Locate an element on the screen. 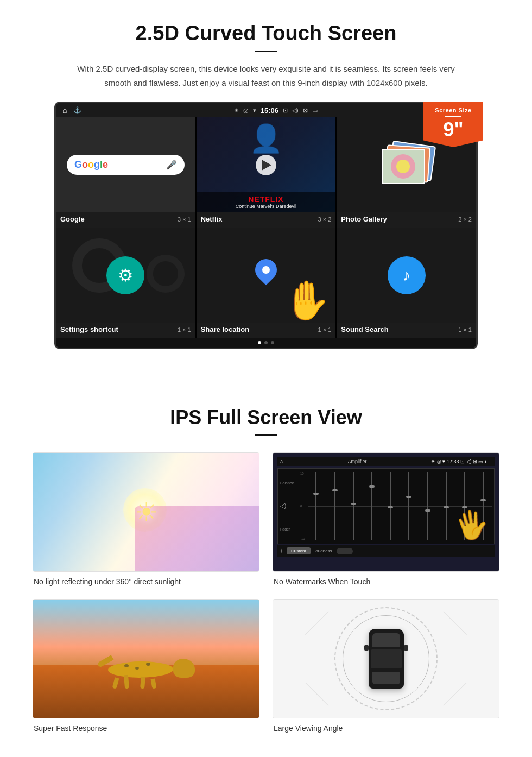 This screenshot has width=532, height=757. share-app-name: Share location is located at coordinates (225, 329).